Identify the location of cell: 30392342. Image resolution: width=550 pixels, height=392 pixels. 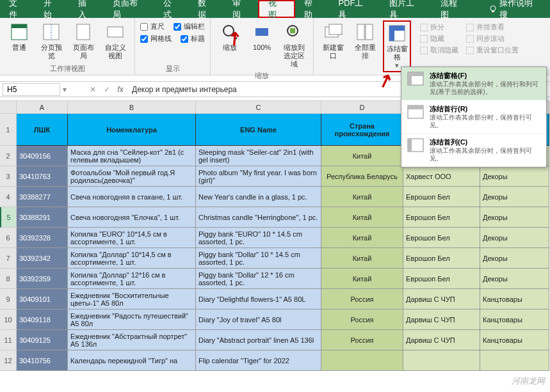
(42, 258).